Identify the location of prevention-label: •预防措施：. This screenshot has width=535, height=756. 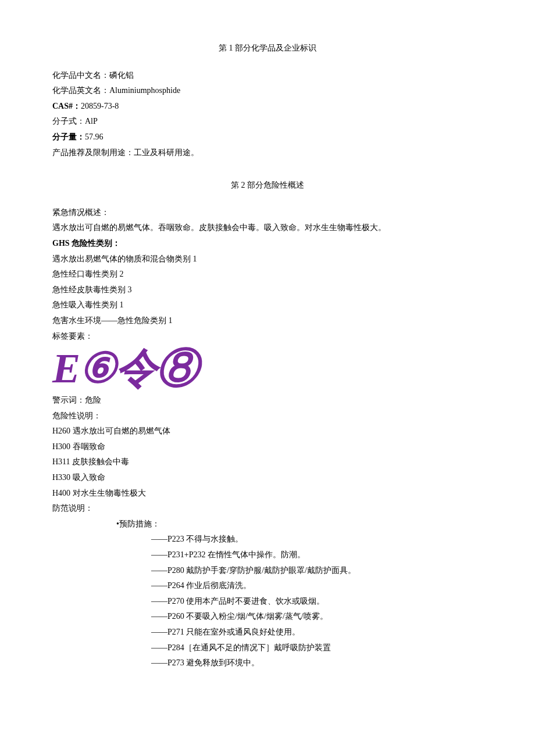
(268, 524).